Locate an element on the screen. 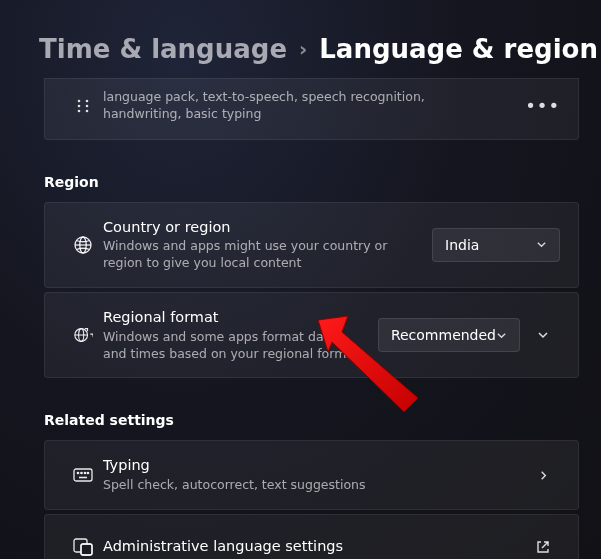 The image size is (601, 559). regional-format-title: Regional format is located at coordinates (234, 318).